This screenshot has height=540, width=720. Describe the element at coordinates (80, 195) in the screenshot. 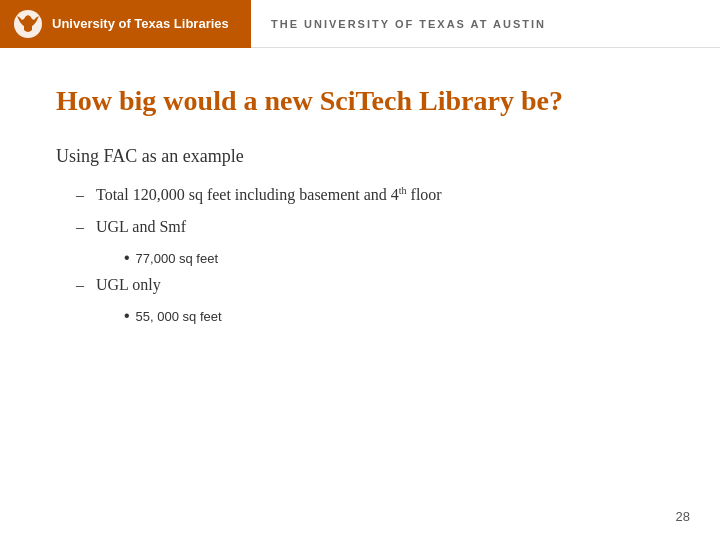

I see `dash-icon-1: –` at that location.